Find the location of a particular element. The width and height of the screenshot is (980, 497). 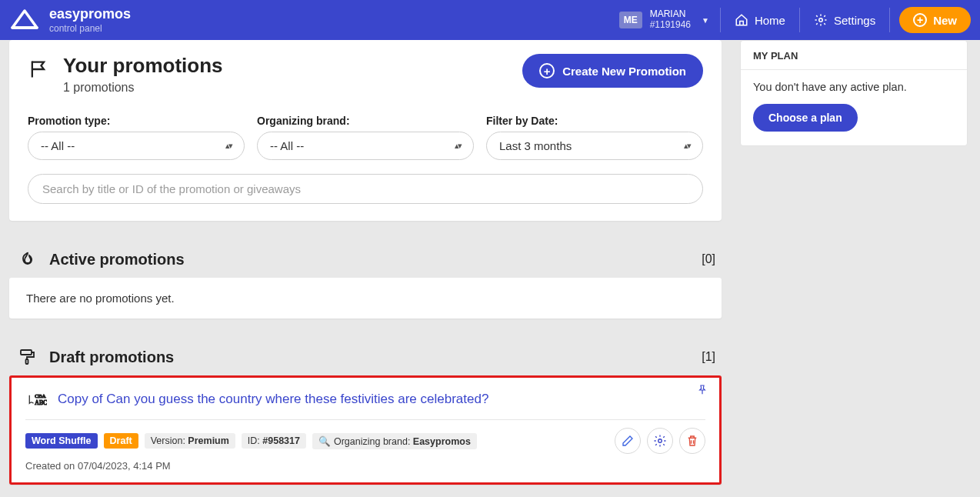

filter-brand-select: -- All -- ▴▾ is located at coordinates (365, 146).